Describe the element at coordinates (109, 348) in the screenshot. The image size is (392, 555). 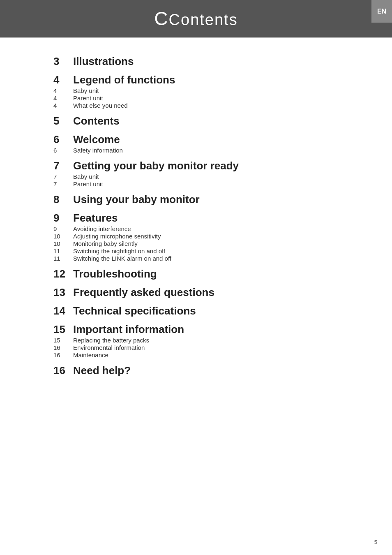
I see `toc-sub-title: Environmental information` at that location.